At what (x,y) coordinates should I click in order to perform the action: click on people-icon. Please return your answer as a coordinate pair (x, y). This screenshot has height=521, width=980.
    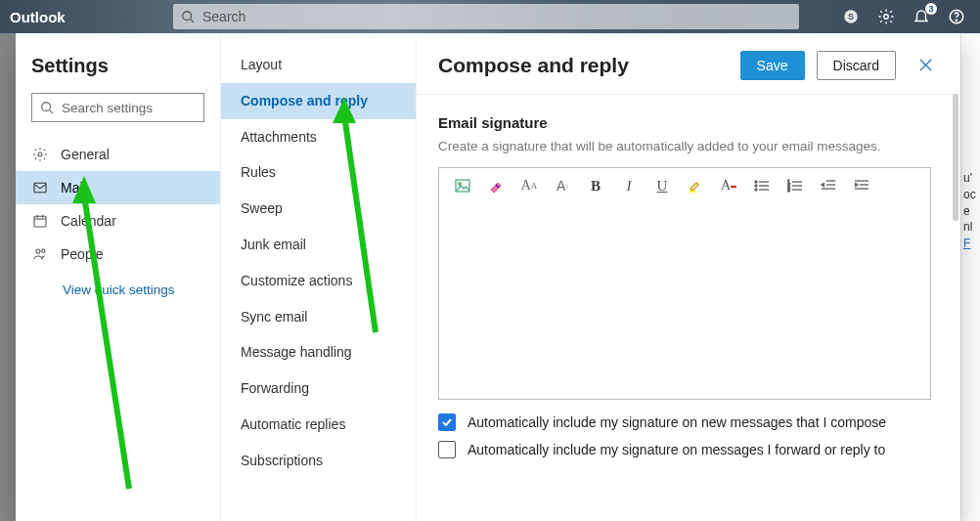
    Looking at the image, I should click on (40, 254).